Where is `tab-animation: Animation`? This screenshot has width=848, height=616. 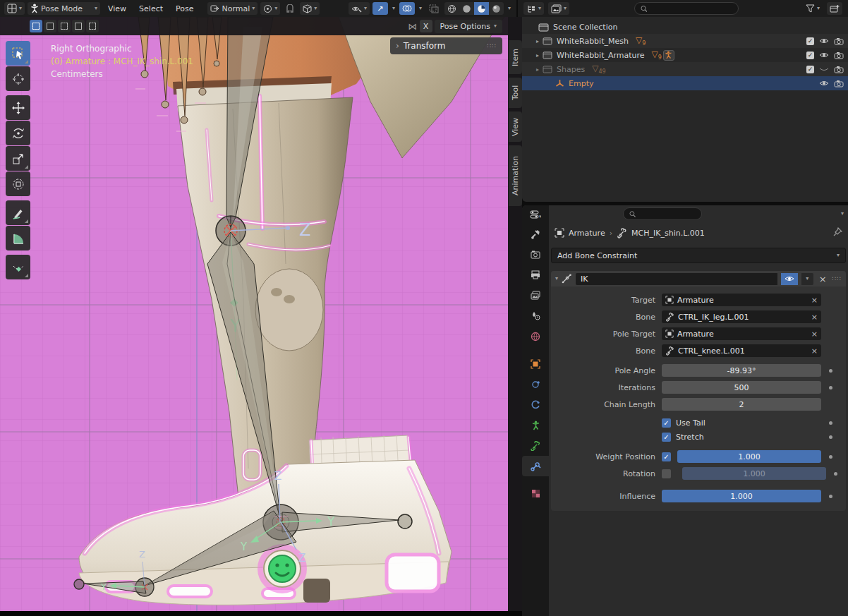
tab-animation: Animation is located at coordinates (515, 176).